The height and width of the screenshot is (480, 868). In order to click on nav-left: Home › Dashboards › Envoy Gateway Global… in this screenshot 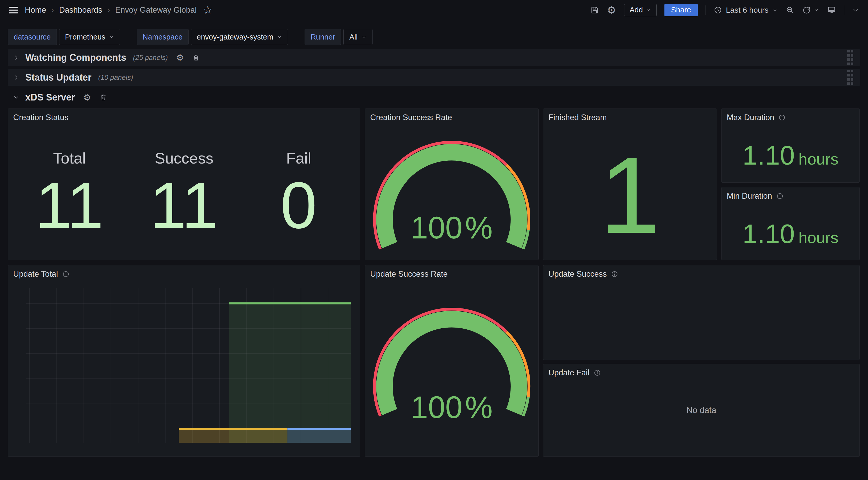, I will do `click(111, 10)`.